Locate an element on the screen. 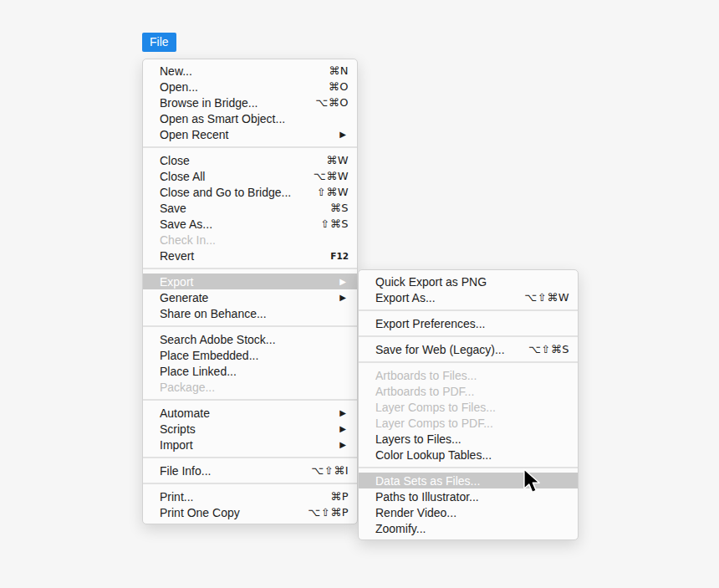 Image resolution: width=719 pixels, height=588 pixels. submenu-item-layers-to-files: Layers to Files... is located at coordinates (468, 438).